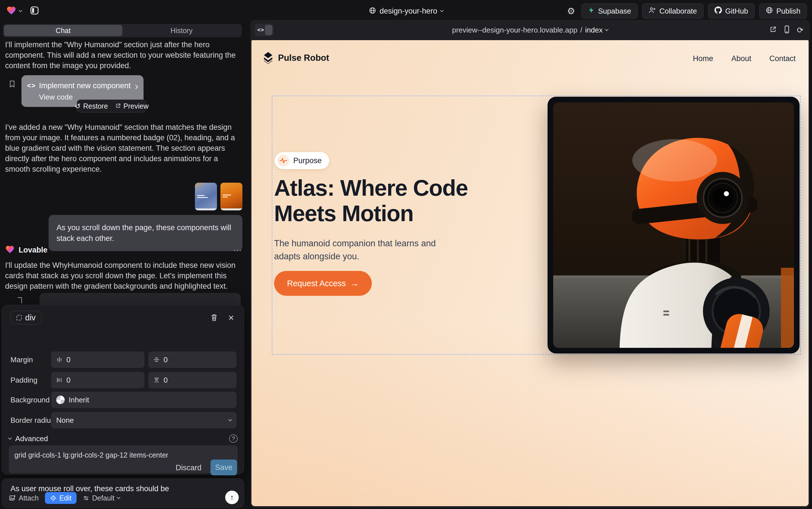  What do you see at coordinates (63, 31) in the screenshot?
I see `tab-chat: Chat` at bounding box center [63, 31].